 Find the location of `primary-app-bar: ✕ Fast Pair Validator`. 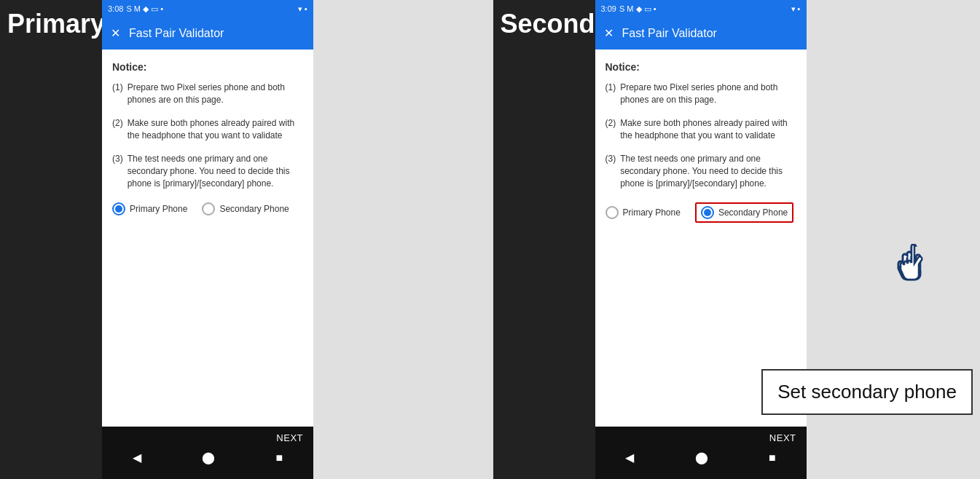

primary-app-bar: ✕ Fast Pair Validator is located at coordinates (208, 33).